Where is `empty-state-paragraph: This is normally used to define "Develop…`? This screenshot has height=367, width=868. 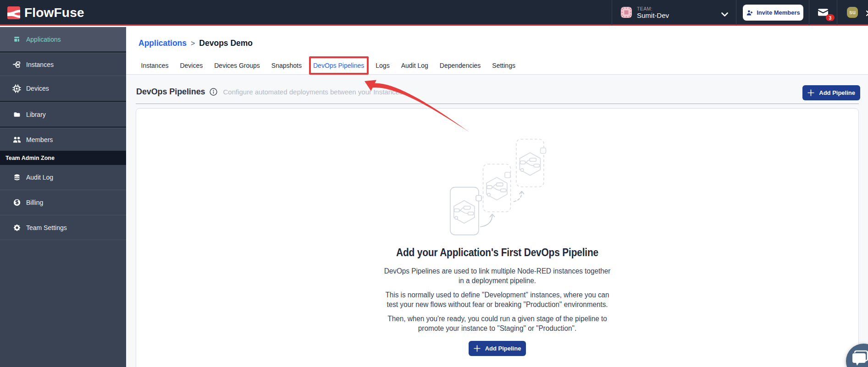 empty-state-paragraph: This is normally used to define "Develop… is located at coordinates (497, 300).